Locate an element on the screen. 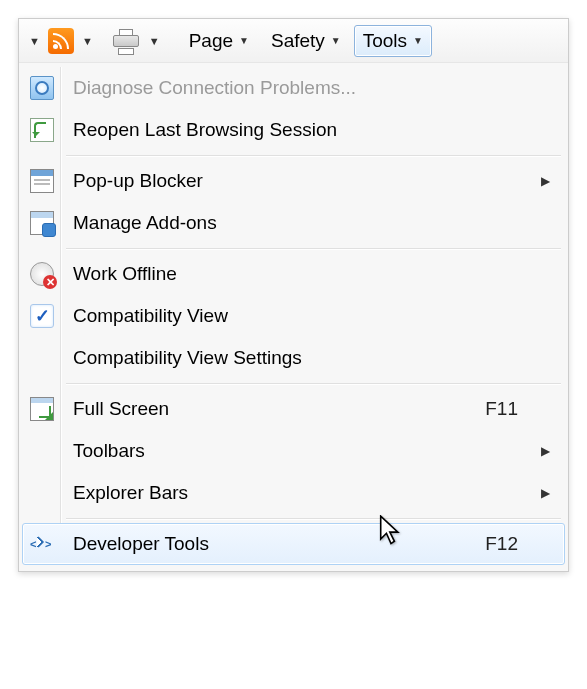  menu-item-manage-addons: Manage Add-ons is located at coordinates (294, 223).